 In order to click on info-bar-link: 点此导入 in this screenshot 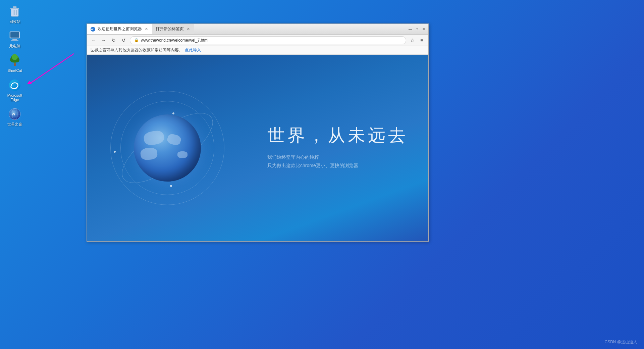, I will do `click(193, 50)`.